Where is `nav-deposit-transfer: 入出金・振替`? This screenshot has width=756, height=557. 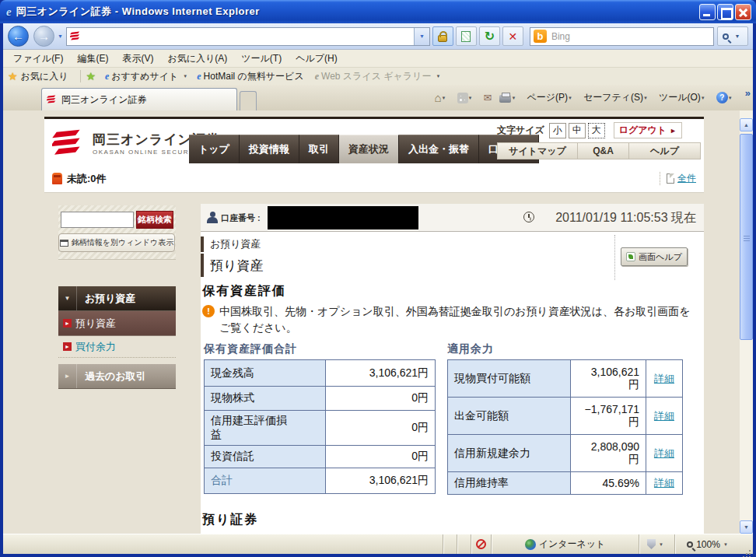 nav-deposit-transfer: 入出金・振替 is located at coordinates (439, 149).